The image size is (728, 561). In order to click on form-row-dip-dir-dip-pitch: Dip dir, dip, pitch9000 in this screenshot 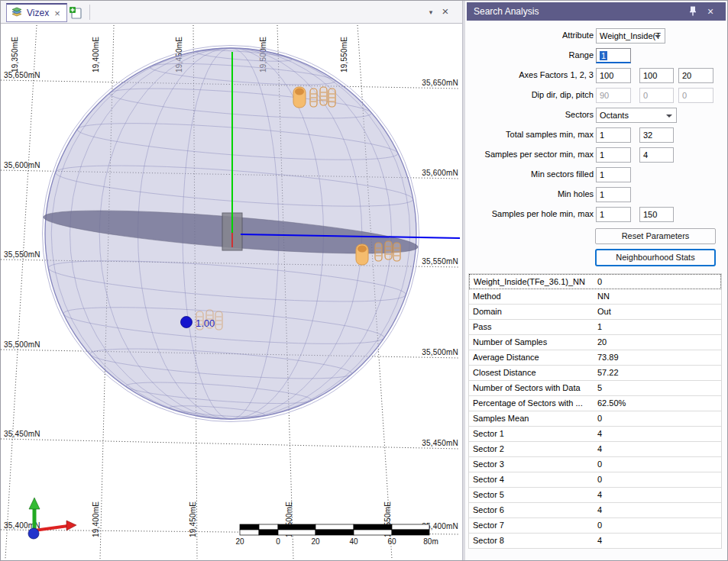, I will do `click(597, 95)`.